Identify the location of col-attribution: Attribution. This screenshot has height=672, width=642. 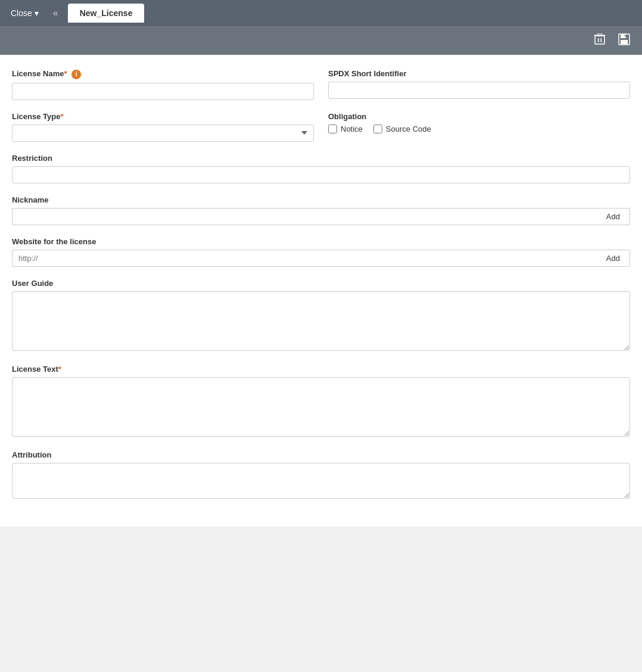
(321, 475).